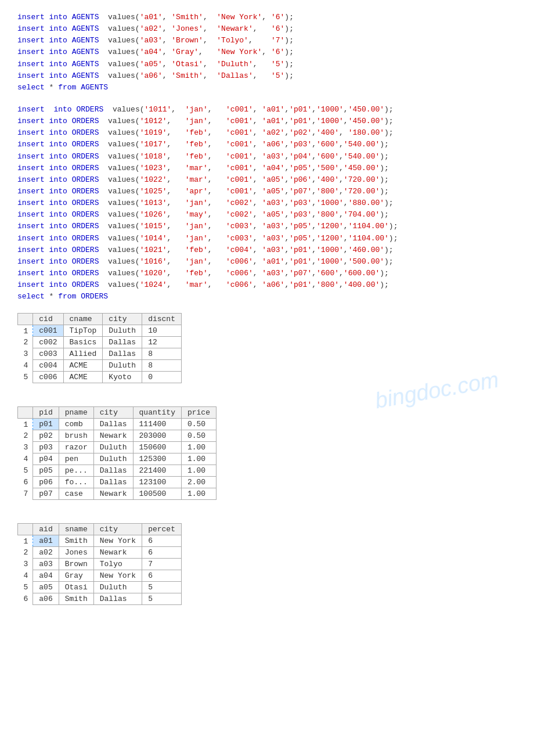  What do you see at coordinates (267, 52) in the screenshot?
I see `agents-sql-block: insert into AGENTS values('a01', 'Smith'…` at bounding box center [267, 52].